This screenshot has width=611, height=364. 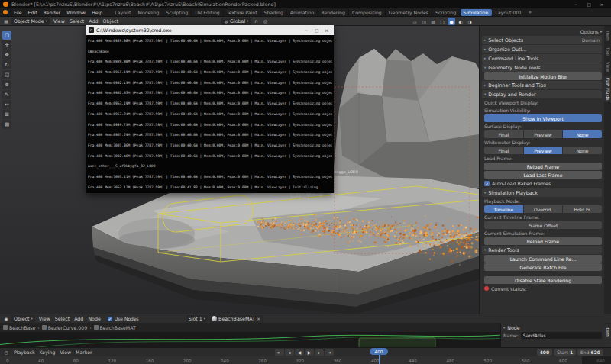 I want to click on annotate-tool-icon: ✎, so click(x=7, y=95).